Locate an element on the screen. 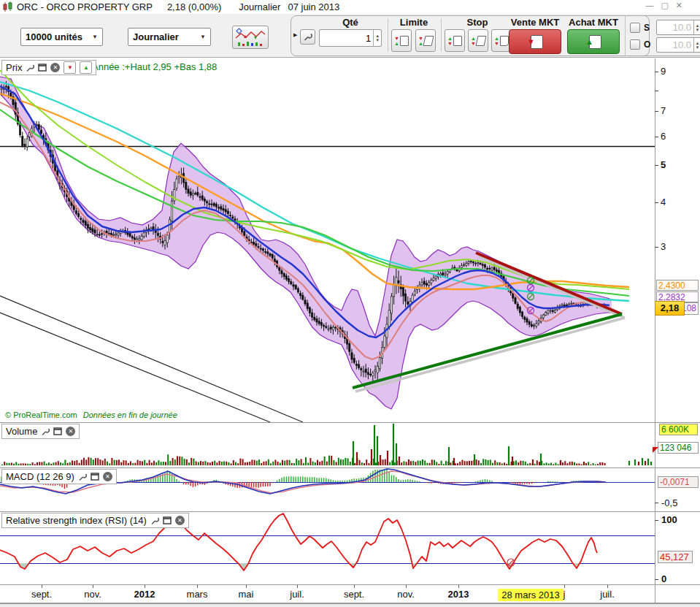 This screenshot has height=607, width=700. sell-market-button: ▼ is located at coordinates (535, 42).